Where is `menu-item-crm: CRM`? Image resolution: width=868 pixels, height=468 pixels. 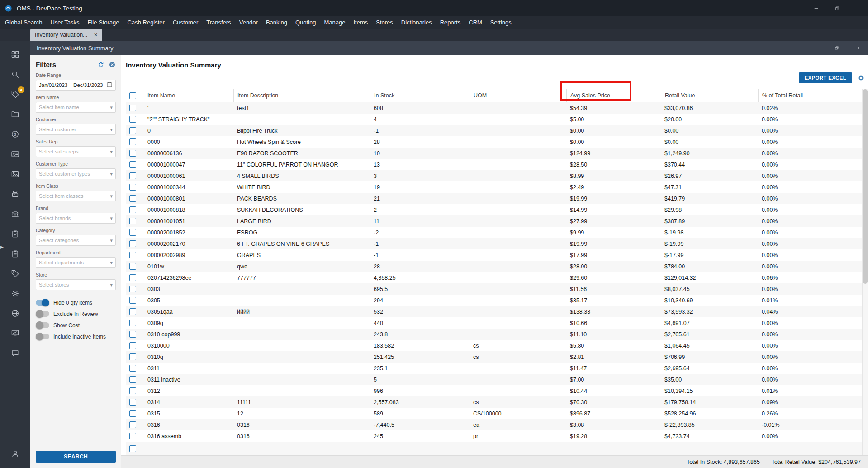 menu-item-crm: CRM is located at coordinates (475, 23).